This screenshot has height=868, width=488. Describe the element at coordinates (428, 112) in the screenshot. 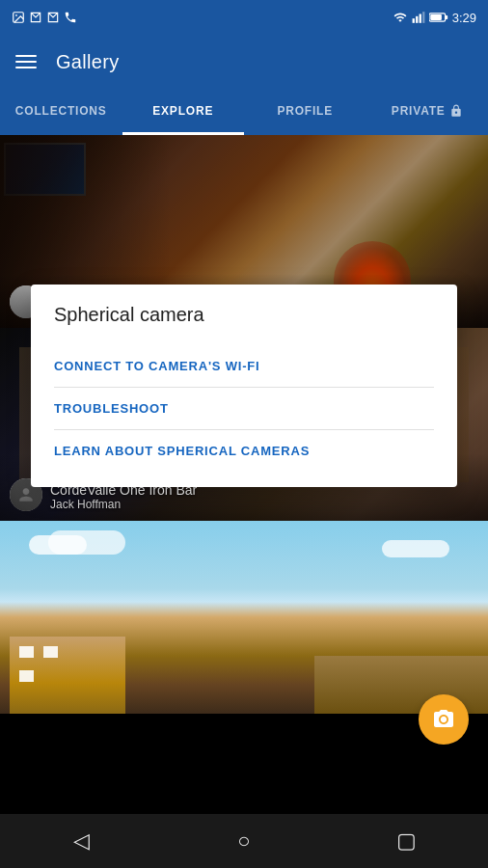

I see `tab-private: PRIVATE` at that location.